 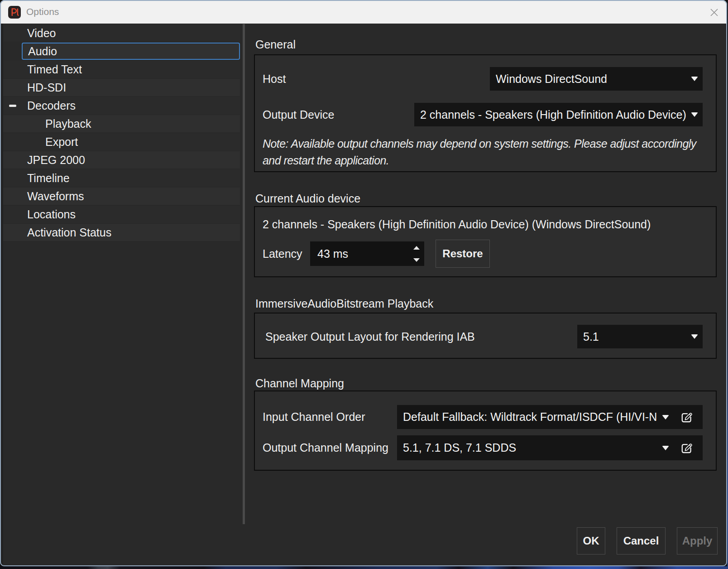 What do you see at coordinates (591, 541) in the screenshot?
I see `ok-button: OK` at bounding box center [591, 541].